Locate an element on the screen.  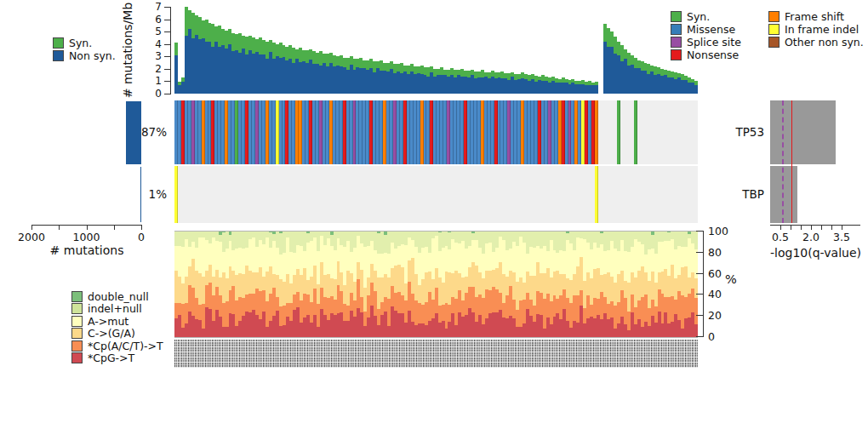
legend-item-nonsyn: Non syn. is located at coordinates (84, 55).